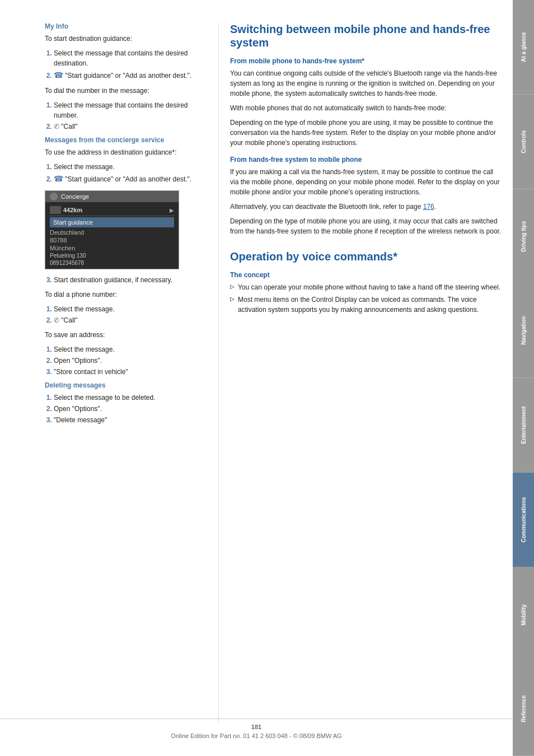  What do you see at coordinates (126, 77) in the screenshot?
I see `my-info-section: My Info To start destination guidance: S…` at bounding box center [126, 77].